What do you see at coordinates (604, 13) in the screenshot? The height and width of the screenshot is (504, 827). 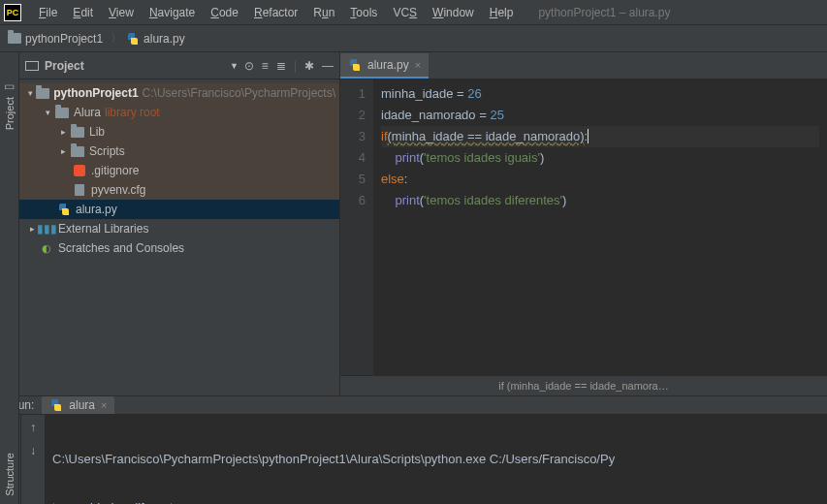 I see `window-title: pythonProject1 – alura.py` at bounding box center [604, 13].